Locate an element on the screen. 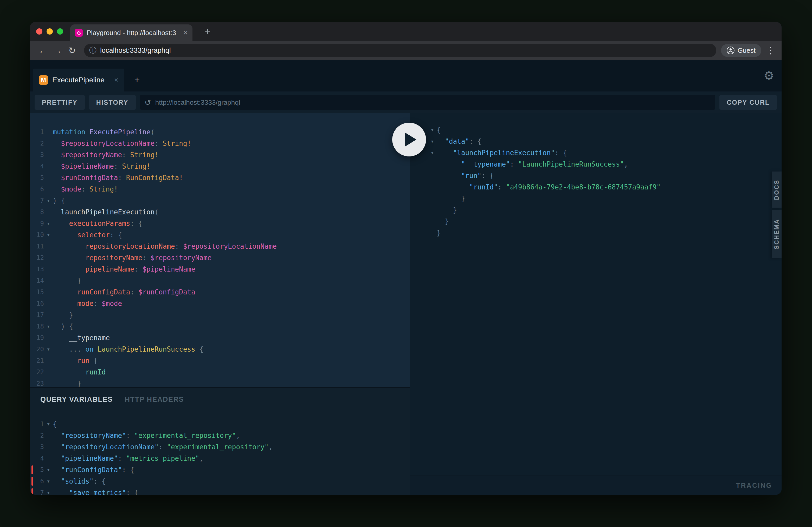  error-marker is located at coordinates (32, 470).